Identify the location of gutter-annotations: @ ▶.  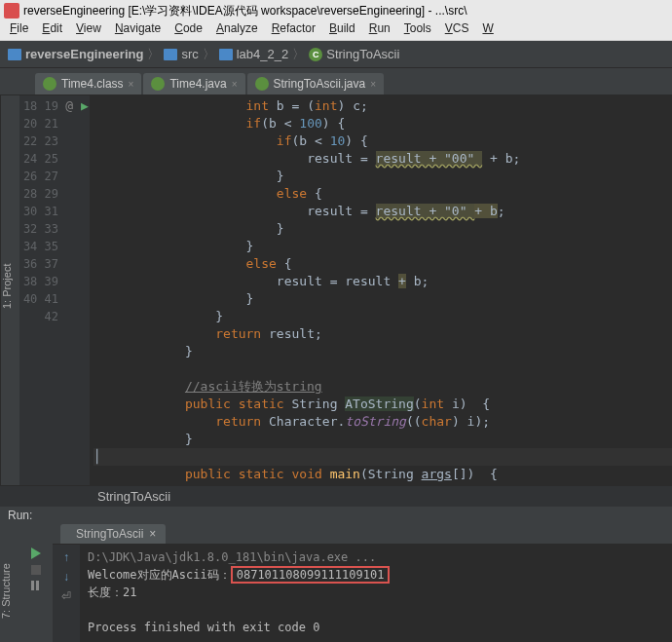
(77, 290).